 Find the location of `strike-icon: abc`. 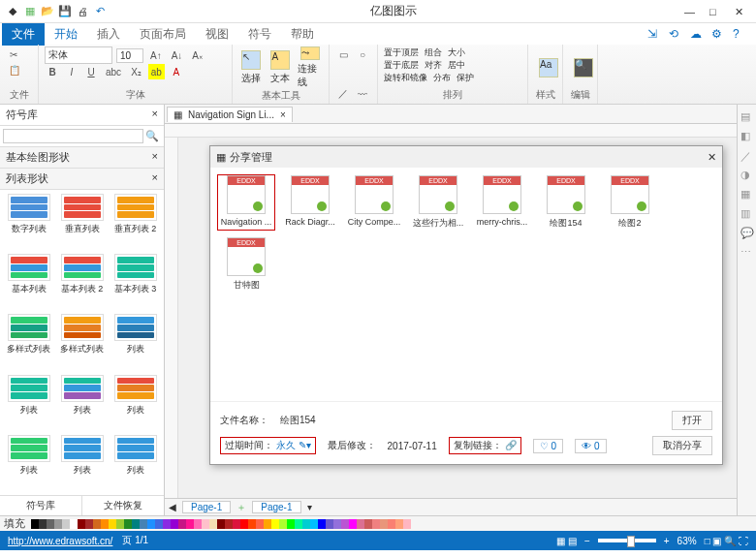

strike-icon: abc is located at coordinates (113, 72).